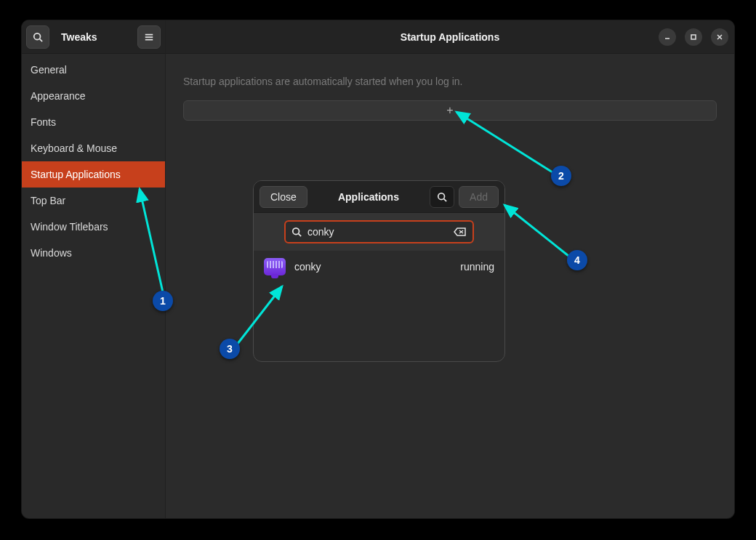 The width and height of the screenshot is (756, 540). Describe the element at coordinates (450, 98) in the screenshot. I see `main-body: Startup applications are automatically s…` at that location.